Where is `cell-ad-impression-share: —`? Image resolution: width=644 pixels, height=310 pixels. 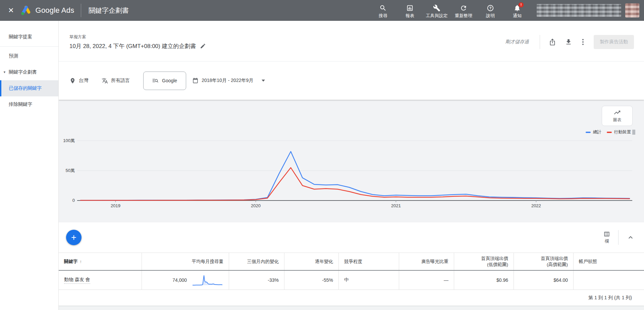
cell-ad-impression-share: — is located at coordinates (426, 280).